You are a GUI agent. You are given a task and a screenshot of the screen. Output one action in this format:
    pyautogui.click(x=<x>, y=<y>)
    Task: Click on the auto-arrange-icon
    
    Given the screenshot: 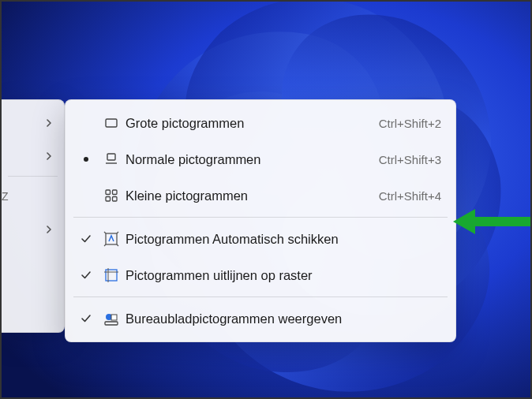 What is the action you would take?
    pyautogui.click(x=111, y=239)
    